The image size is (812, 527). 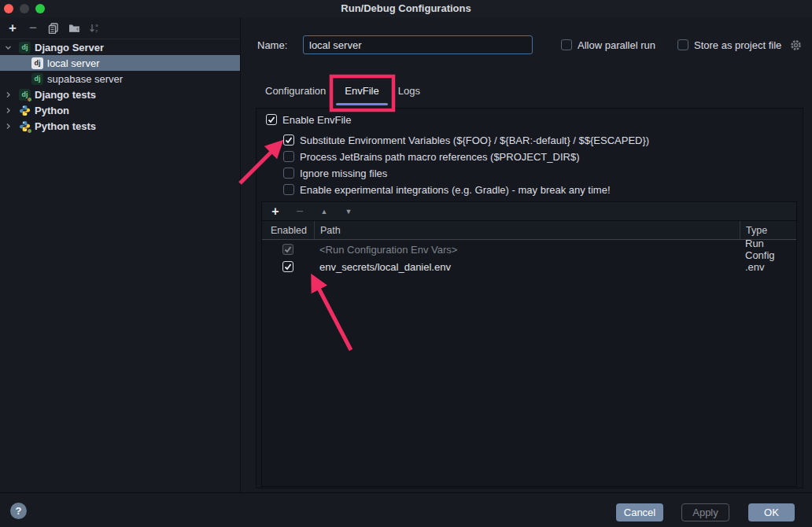 I want to click on ignore-missing-files-option: Ignore missing files, so click(x=335, y=173).